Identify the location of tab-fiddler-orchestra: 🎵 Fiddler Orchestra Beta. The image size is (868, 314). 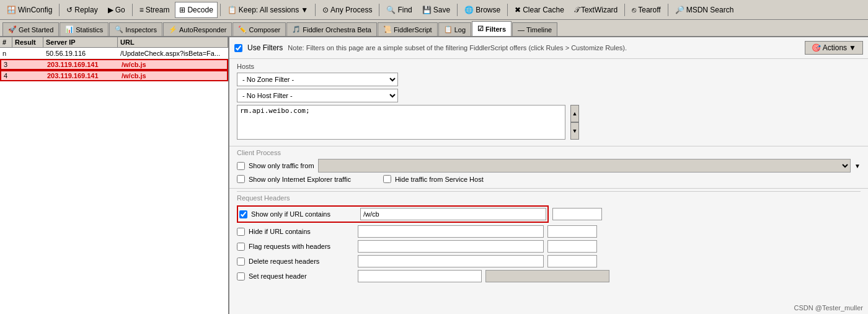
(332, 29).